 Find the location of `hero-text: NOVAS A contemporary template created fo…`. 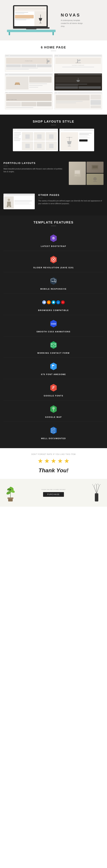

hero-text: NOVAS A contemporary template created fo… is located at coordinates (80, 20).